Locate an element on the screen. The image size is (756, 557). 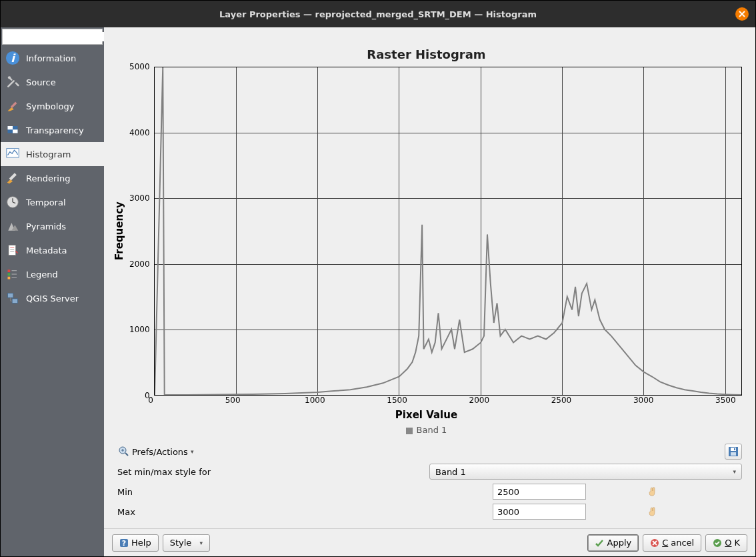
sidebar-item-temporal: Temporal is located at coordinates (52, 202).